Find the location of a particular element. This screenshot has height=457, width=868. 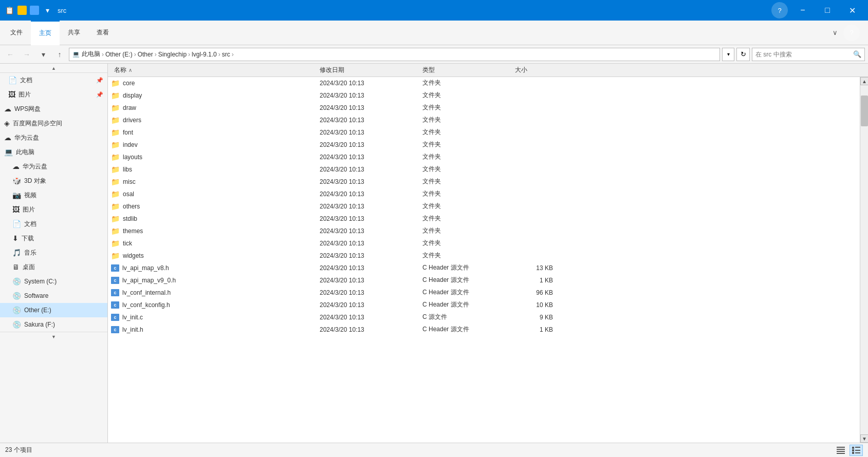

sidebar-item-sakura-f: 💿 Sakura (F:) is located at coordinates (53, 325).